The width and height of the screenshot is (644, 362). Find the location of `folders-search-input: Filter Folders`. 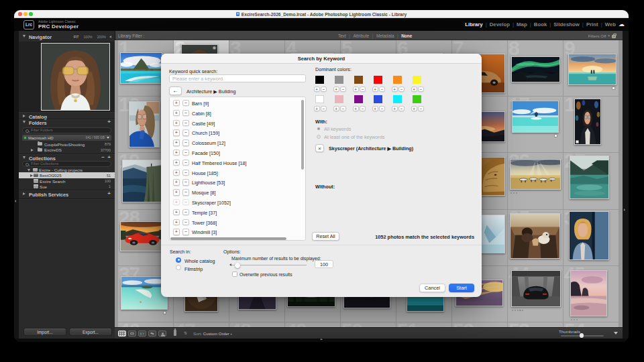

folders-search-input: Filter Folders is located at coordinates (67, 130).